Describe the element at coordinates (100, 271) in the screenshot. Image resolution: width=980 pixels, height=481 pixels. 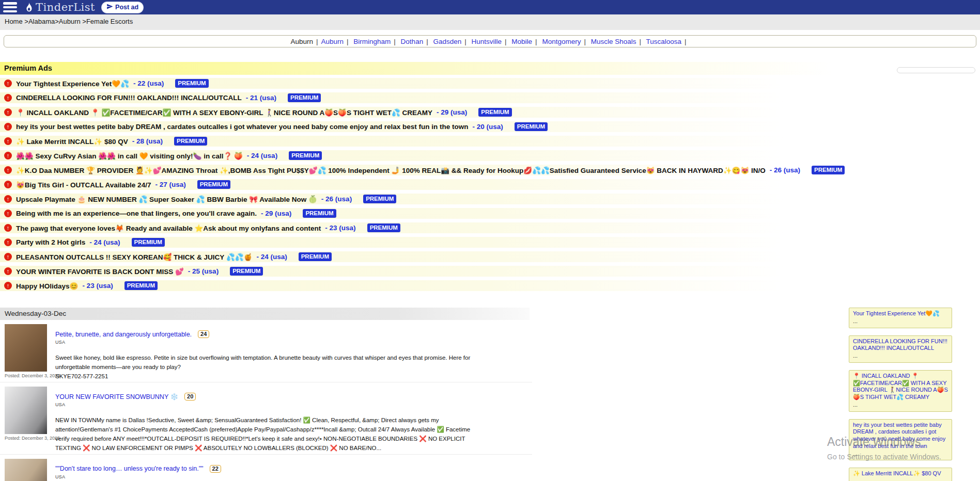
I see `premium-ad-title-link: YOUR WINTER FAVORITE IS BACK DONT MISS 💕` at that location.